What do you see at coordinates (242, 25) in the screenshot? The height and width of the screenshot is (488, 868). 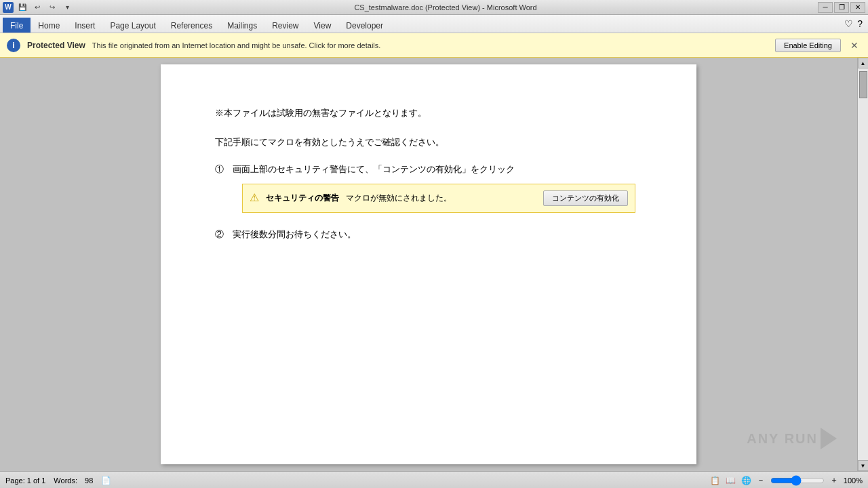 I see `tab-mailings: Mailings` at bounding box center [242, 25].